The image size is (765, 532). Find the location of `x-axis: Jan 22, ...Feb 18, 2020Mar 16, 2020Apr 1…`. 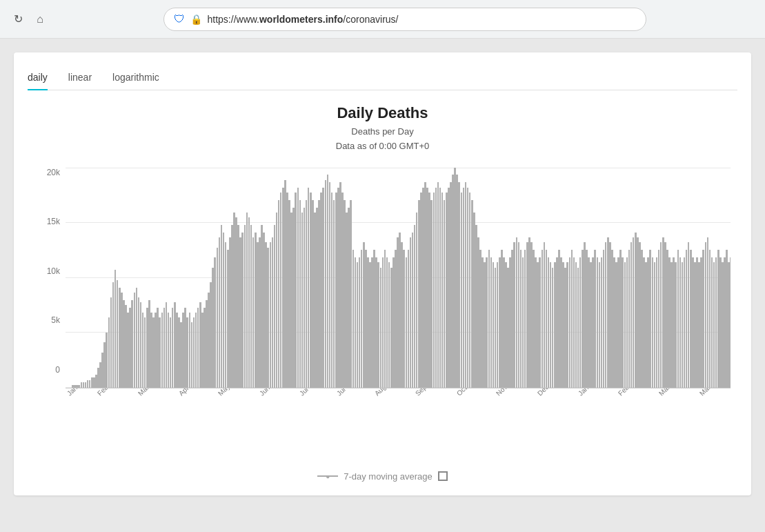

x-axis: Jan 22, ...Feb 18, 2020Mar 16, 2020Apr 1… is located at coordinates (398, 409).